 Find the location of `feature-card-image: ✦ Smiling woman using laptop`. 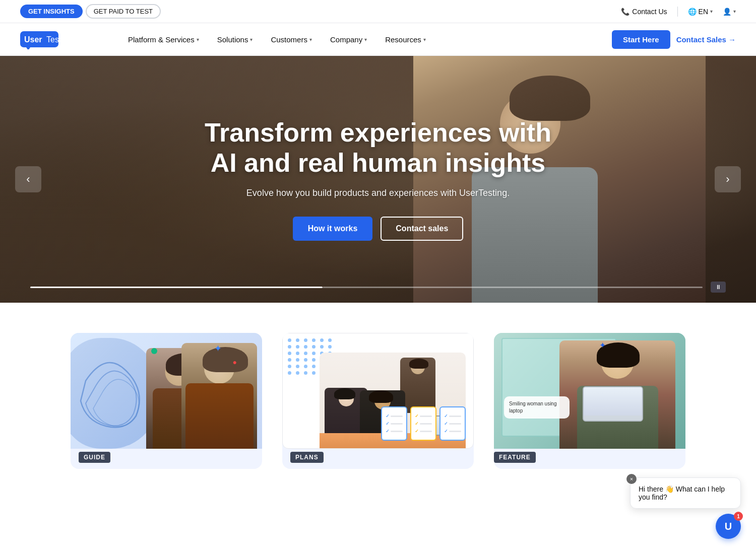

feature-card-image: ✦ Smiling woman using laptop is located at coordinates (590, 391).